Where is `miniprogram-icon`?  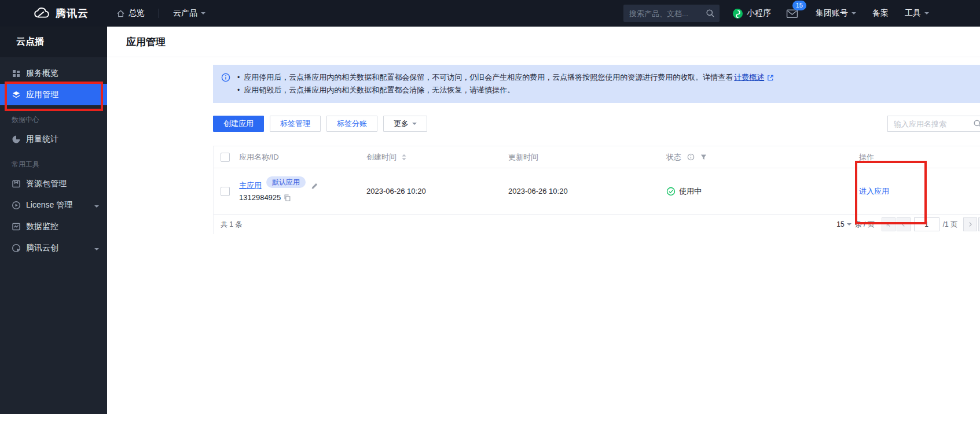 miniprogram-icon is located at coordinates (737, 14).